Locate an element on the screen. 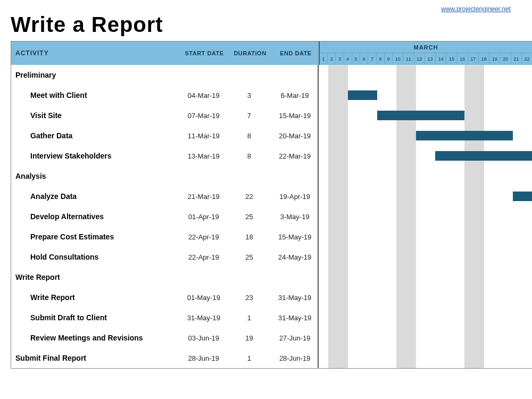 The width and height of the screenshot is (532, 399). source-link: www.projectengineer.net is located at coordinates (476, 9).